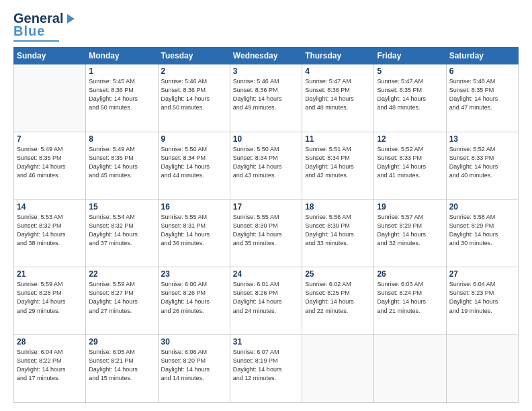  I want to click on table-row: 12Sunrise: 5:52 AMSunset: 8:33 PMDayligh…, so click(410, 165).